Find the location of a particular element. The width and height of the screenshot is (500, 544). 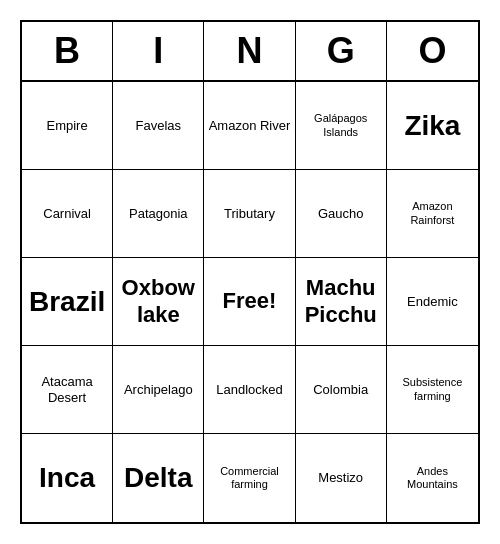

cell-r0-c0: Empire is located at coordinates (68, 126).